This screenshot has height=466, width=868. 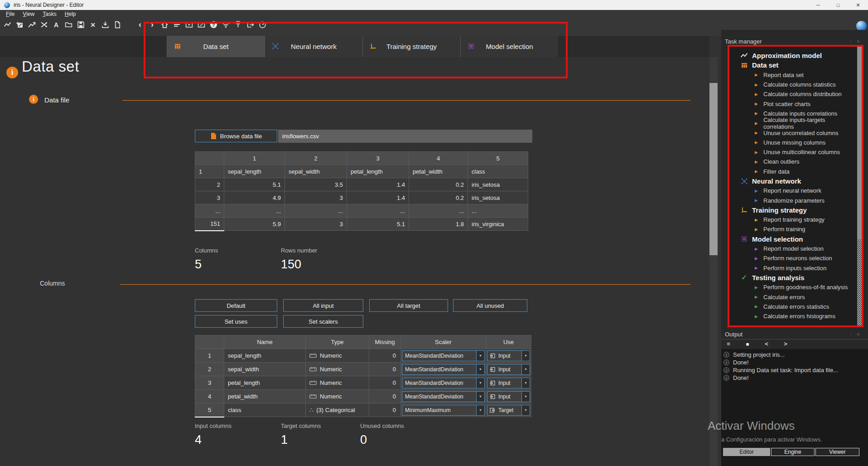 What do you see at coordinates (793, 94) in the screenshot?
I see `task-calculate-columns-distribution: ▶Calculate columns distribution` at bounding box center [793, 94].